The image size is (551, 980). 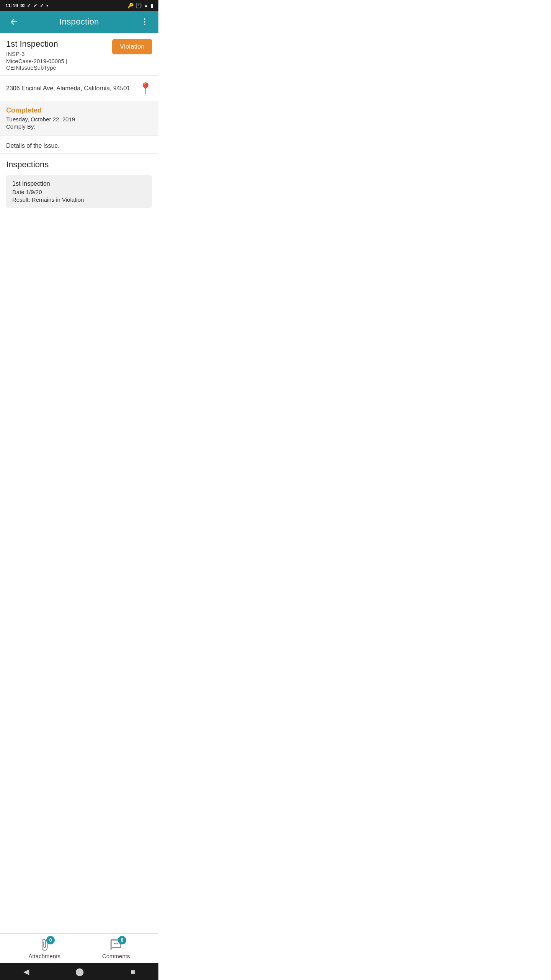 What do you see at coordinates (152, 5) in the screenshot?
I see `battery-icon: ▮` at bounding box center [152, 5].